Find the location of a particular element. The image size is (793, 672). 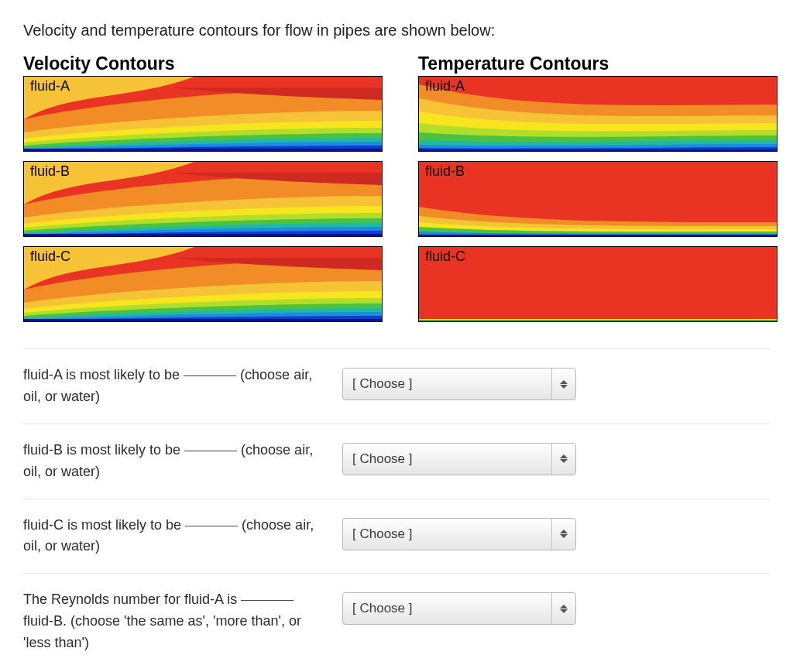

prompt-text: fluid-A is most likely to be is located at coordinates (104, 375).